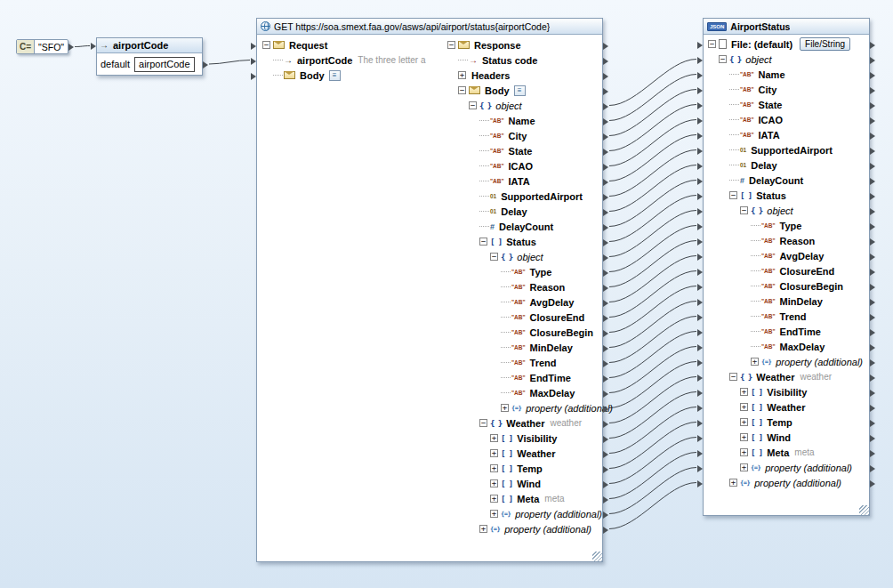 Image resolution: width=893 pixels, height=588 pixels. Describe the element at coordinates (526, 347) in the screenshot. I see `node-mindelay: "AB"MinDelay` at that location.